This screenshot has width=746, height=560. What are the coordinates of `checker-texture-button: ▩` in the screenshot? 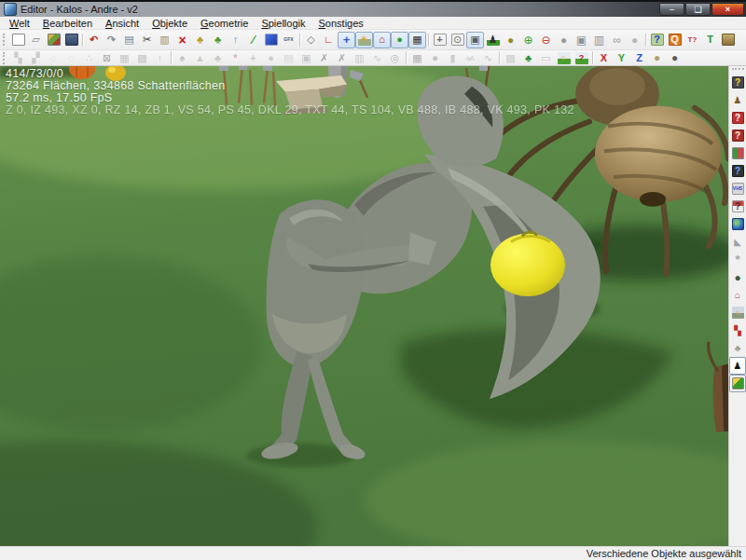 It's located at (511, 58).